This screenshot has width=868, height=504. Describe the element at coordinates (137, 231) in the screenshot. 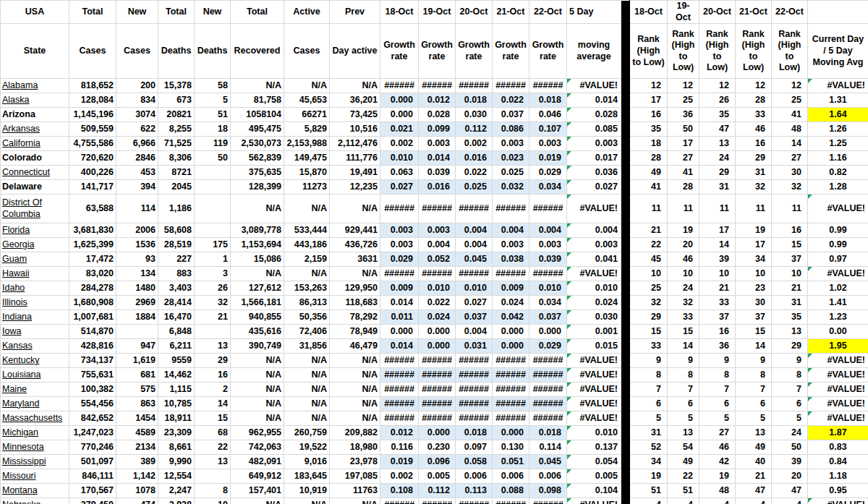

I see `cell-new-cases: 2006` at that location.